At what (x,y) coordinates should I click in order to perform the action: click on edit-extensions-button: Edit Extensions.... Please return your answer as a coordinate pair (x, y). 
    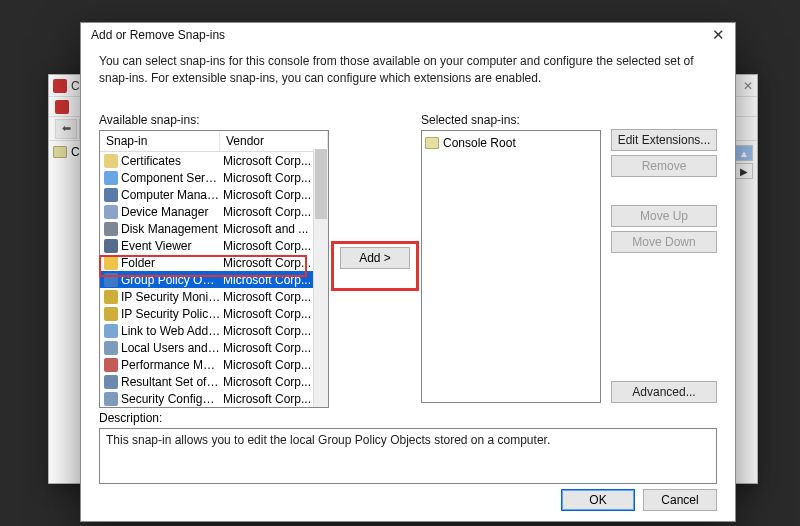
    Looking at the image, I should click on (664, 140).